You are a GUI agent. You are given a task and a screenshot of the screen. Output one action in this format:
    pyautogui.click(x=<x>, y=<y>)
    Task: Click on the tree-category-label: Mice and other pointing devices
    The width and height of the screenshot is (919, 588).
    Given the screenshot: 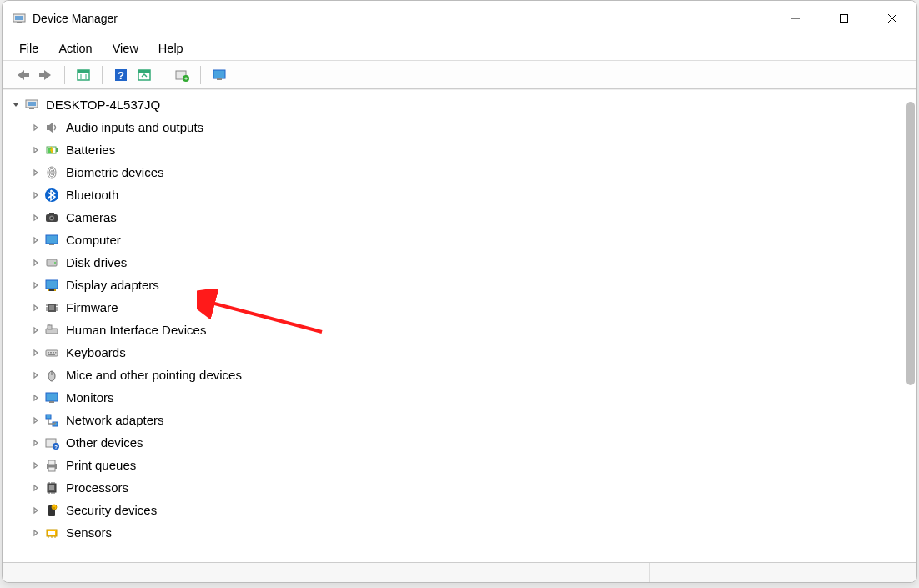 What is the action you would take?
    pyautogui.click(x=153, y=375)
    